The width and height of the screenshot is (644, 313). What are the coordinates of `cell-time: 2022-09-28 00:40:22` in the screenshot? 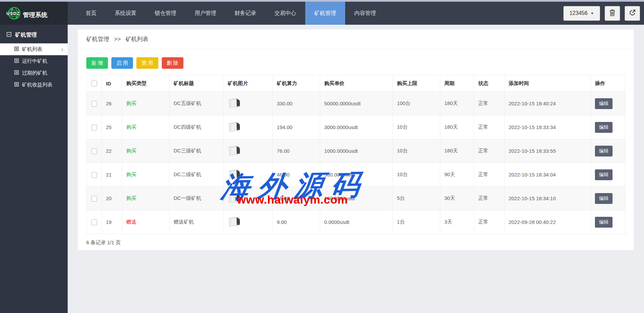 It's located at (548, 222).